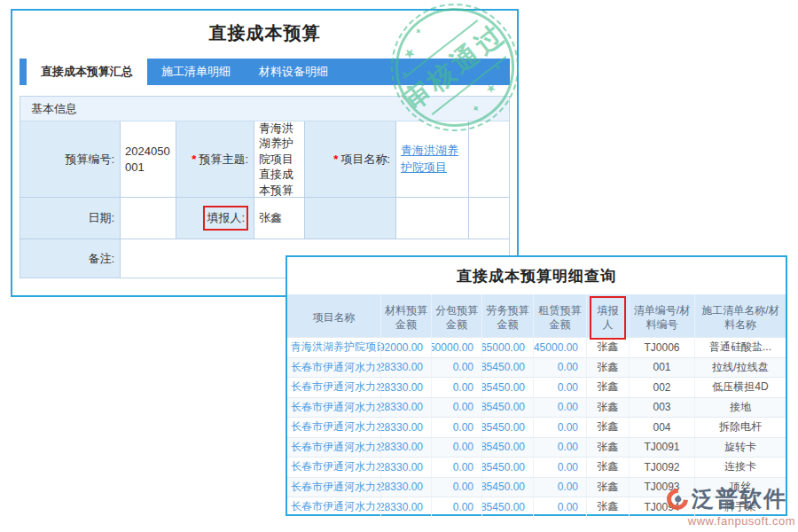  Describe the element at coordinates (740, 467) in the screenshot. I see `cell-list-name: 连接卡` at that location.